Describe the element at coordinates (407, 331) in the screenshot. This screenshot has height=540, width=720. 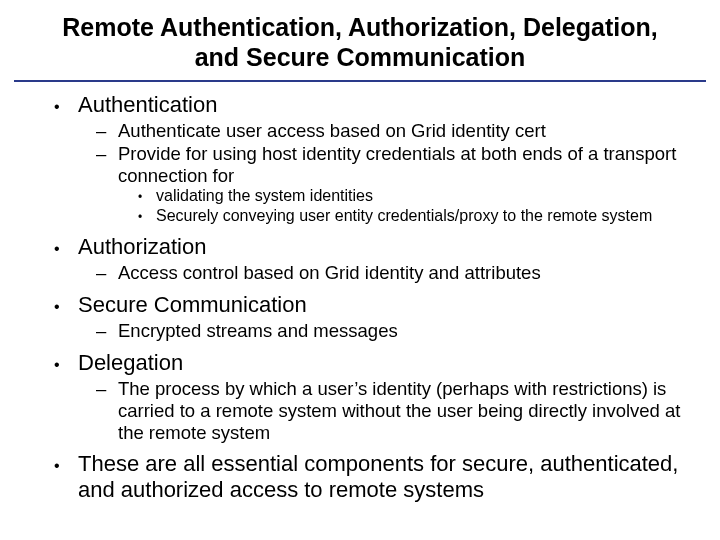
I see `bullet-text: Encrypted streams and messages` at that location.